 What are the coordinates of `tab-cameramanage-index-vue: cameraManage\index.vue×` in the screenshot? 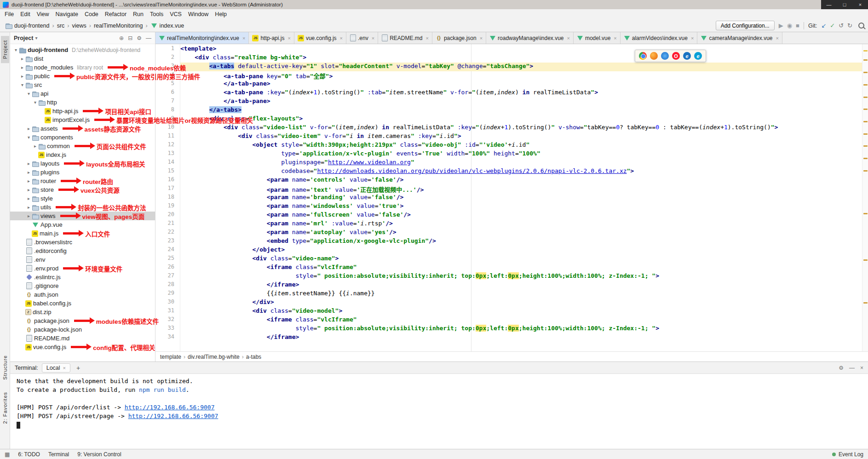 It's located at (740, 38).